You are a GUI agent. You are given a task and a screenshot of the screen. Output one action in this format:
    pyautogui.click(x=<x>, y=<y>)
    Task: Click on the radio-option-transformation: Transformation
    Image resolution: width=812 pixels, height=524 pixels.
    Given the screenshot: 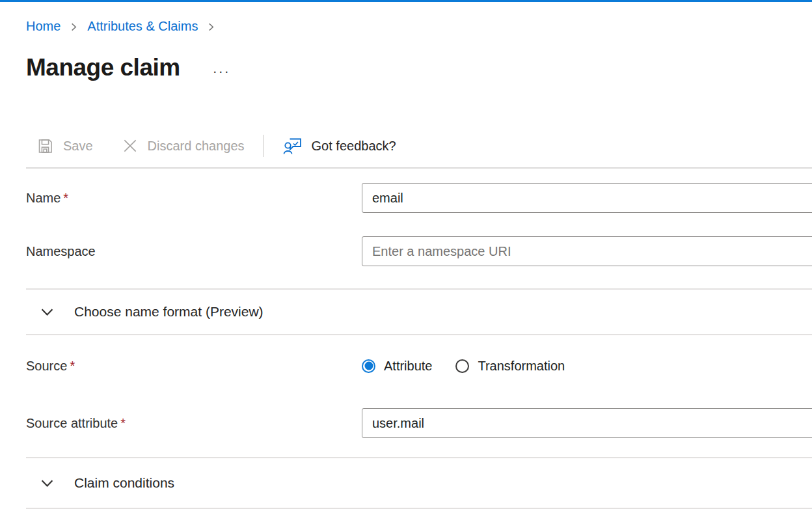 What is the action you would take?
    pyautogui.click(x=510, y=366)
    